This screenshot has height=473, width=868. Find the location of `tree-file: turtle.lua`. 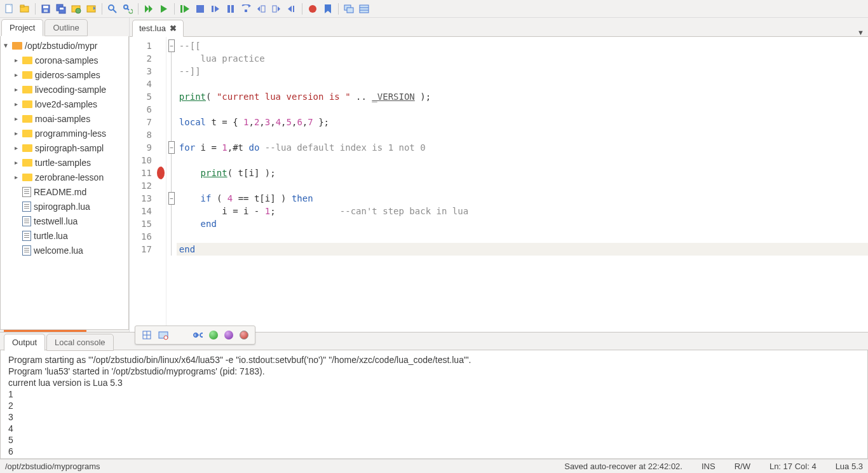

tree-file: turtle.lua is located at coordinates (65, 235).